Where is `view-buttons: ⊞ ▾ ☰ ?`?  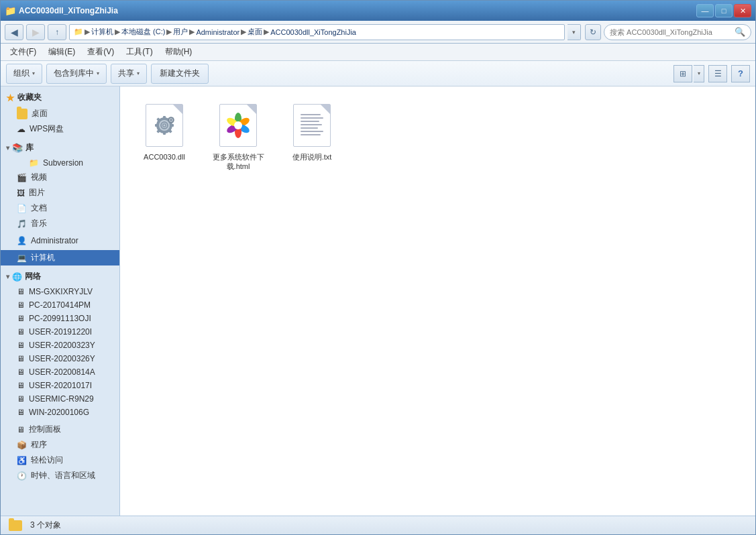
view-buttons: ⊞ ▾ ☰ ? is located at coordinates (712, 74).